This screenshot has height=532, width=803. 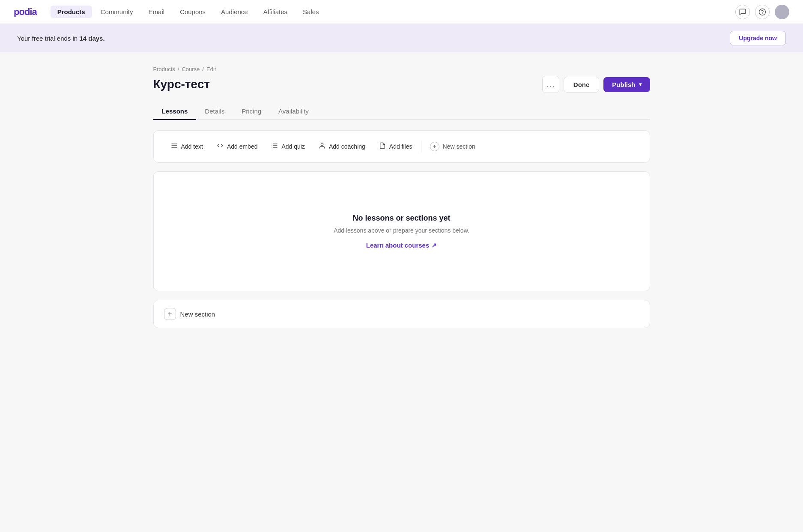 I want to click on nav-products: Products, so click(x=71, y=12).